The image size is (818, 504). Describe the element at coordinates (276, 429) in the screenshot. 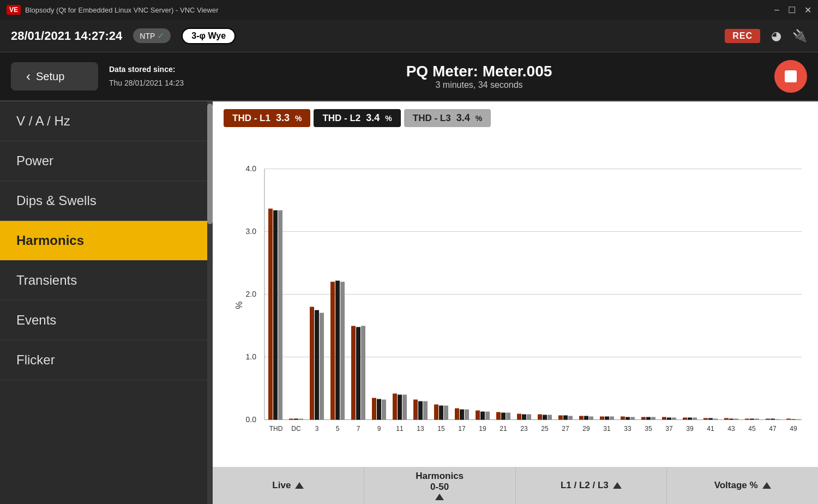

I see `svg-text: THD` at that location.